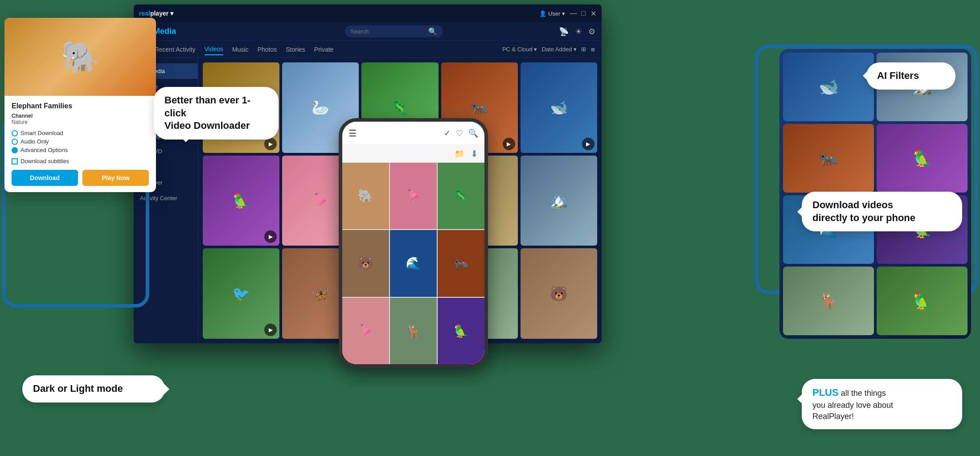 Image resolution: width=980 pixels, height=456 pixels. Describe the element at coordinates (828, 158) in the screenshot. I see `rp-cell-3: 🐜` at that location.